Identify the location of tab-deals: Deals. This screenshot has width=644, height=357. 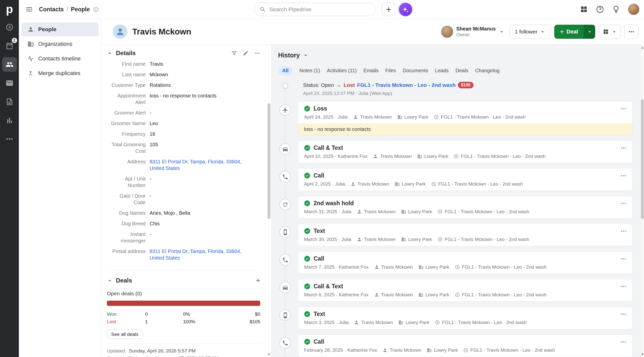
(462, 70).